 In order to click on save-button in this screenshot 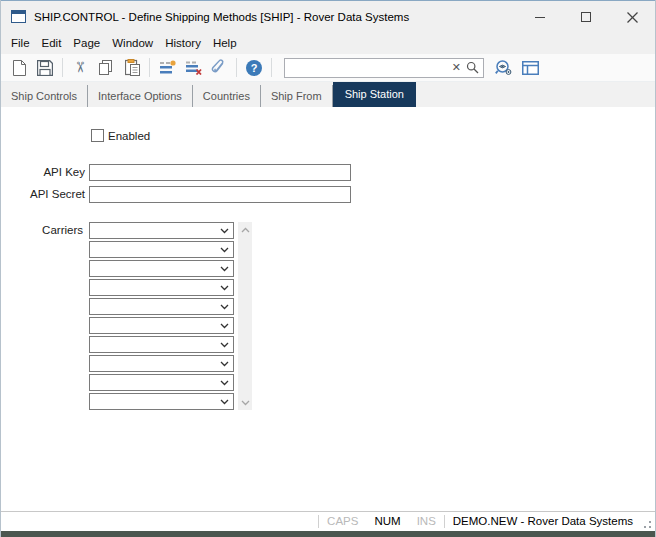, I will do `click(46, 68)`.